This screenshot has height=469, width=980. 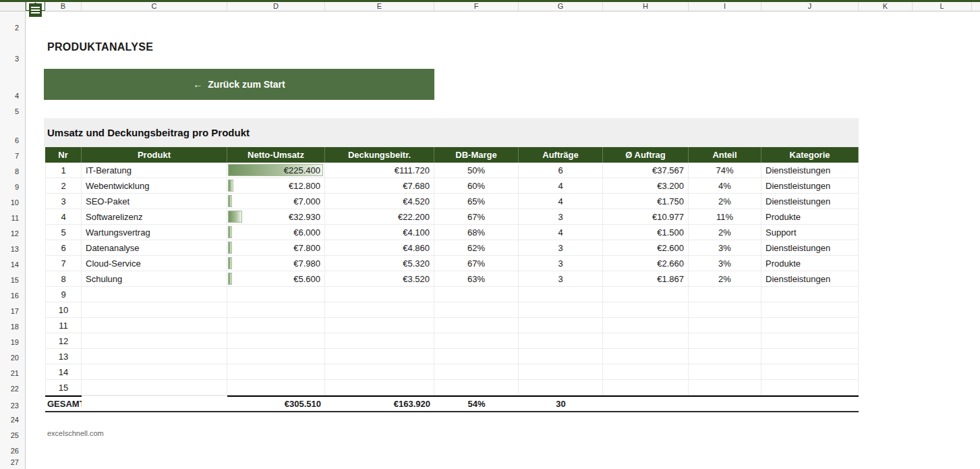 I want to click on cell-auftraege: 3, so click(x=561, y=248).